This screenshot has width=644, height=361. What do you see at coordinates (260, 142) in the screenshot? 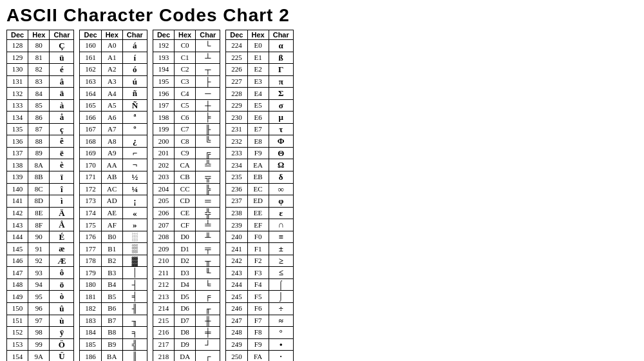
I see `table-row: 232E8Φ` at bounding box center [260, 142].